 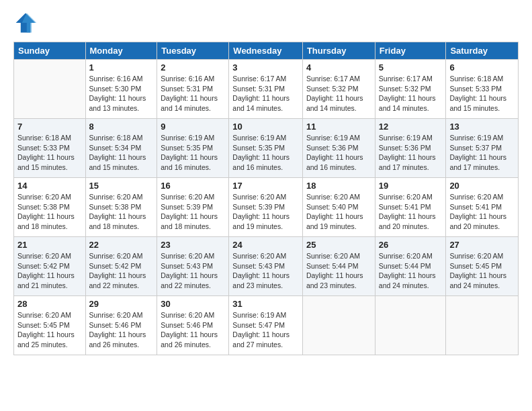 What do you see at coordinates (193, 267) in the screenshot?
I see `calendar-cell: 23Sunrise: 6:20 AMSunset: 5:43 PMDayligh…` at bounding box center [193, 267].